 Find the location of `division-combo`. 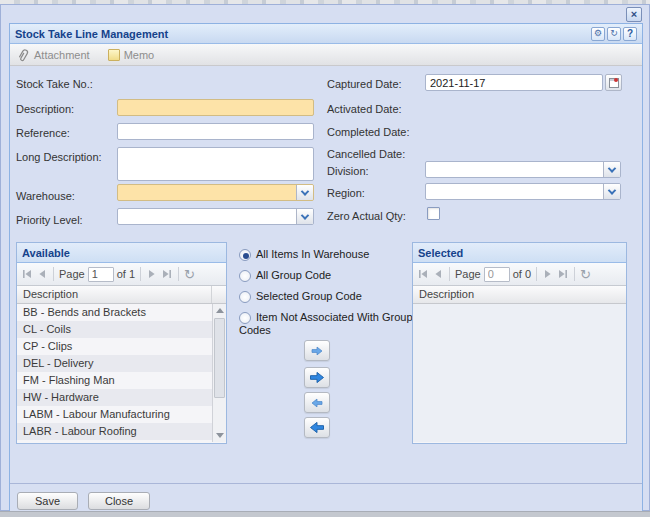

division-combo is located at coordinates (523, 170).